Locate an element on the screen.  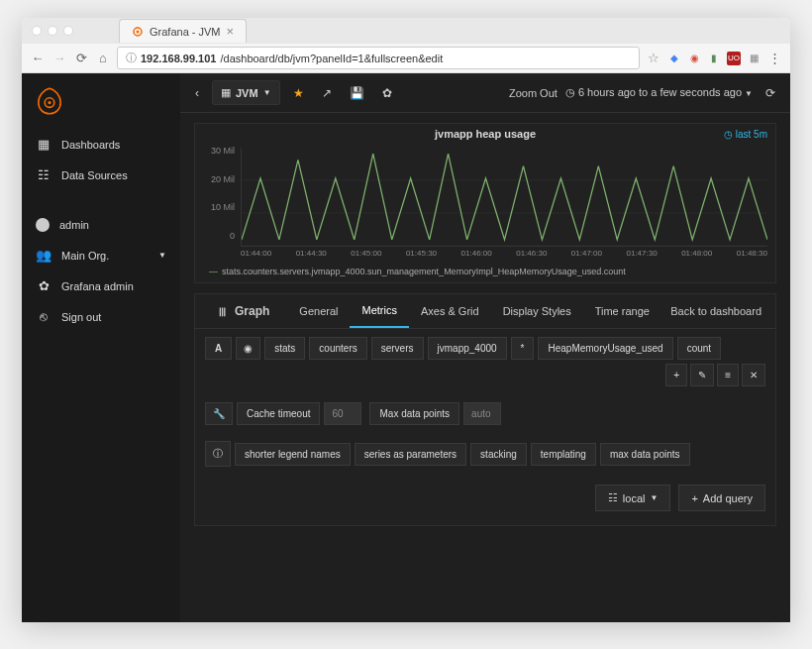
back-icon: ← is located at coordinates (38, 57).